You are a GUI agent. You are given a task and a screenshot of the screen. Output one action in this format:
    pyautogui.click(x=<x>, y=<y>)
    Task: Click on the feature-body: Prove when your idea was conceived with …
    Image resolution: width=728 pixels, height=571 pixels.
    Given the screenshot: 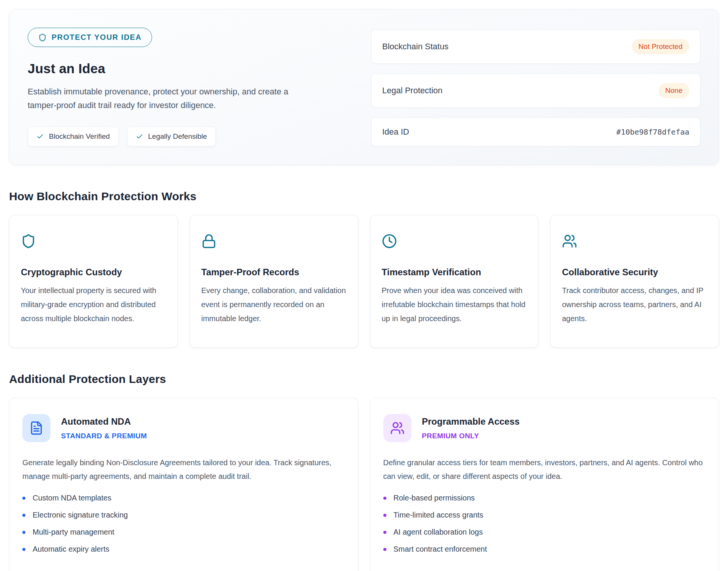 What is the action you would take?
    pyautogui.click(x=454, y=305)
    